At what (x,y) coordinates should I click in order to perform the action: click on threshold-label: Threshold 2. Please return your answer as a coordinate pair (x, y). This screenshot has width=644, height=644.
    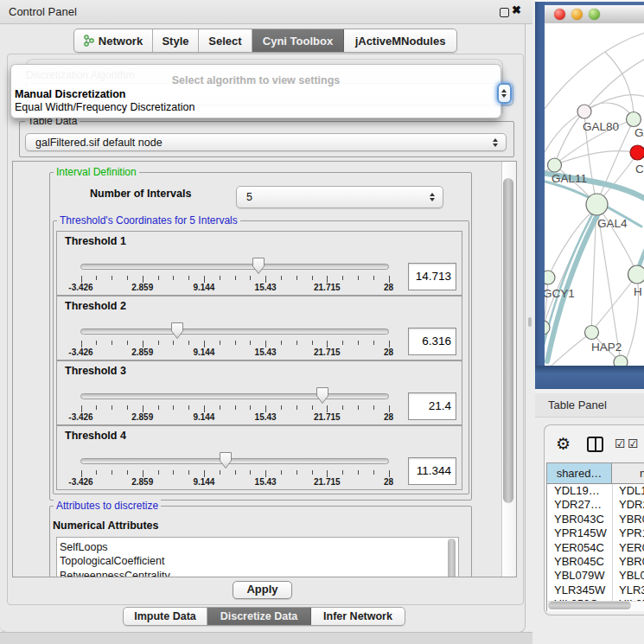
    Looking at the image, I should click on (95, 306).